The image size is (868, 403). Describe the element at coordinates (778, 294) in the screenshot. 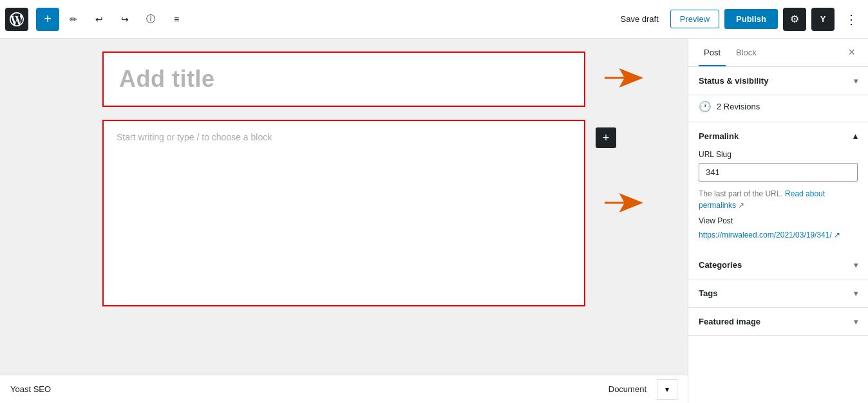

I see `tags-header: Tags ▾` at that location.